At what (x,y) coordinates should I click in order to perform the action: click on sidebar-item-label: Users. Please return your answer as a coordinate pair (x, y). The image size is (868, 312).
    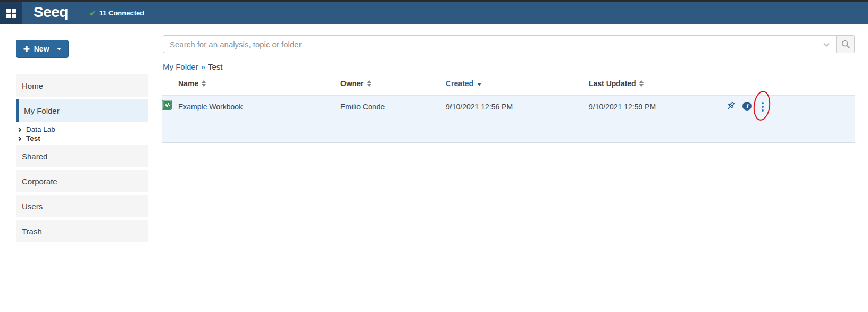
    Looking at the image, I should click on (32, 206).